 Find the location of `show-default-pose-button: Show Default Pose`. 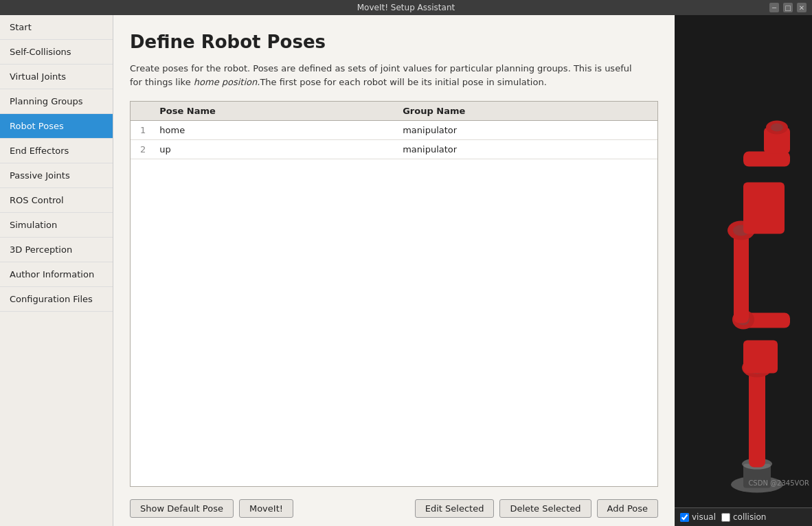

show-default-pose-button: Show Default Pose is located at coordinates (181, 508).